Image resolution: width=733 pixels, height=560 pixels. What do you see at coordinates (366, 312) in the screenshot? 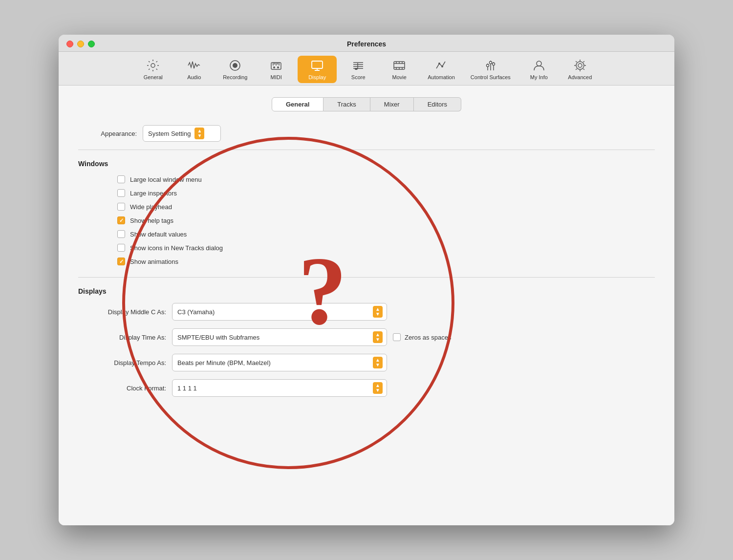
I see `form-row-middle-c: Display Middle C As: C3 (Yamaha) ▲ ▼` at bounding box center [366, 312].